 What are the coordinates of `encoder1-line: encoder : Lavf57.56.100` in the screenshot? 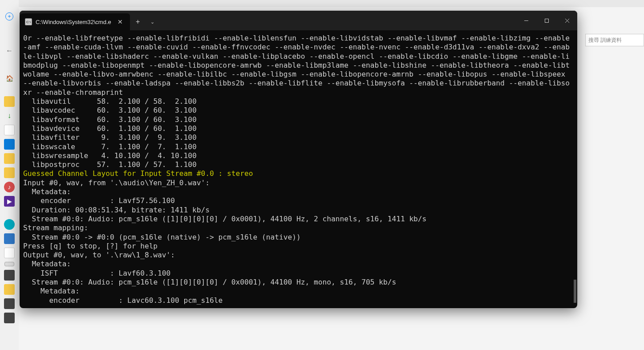 It's located at (99, 200).